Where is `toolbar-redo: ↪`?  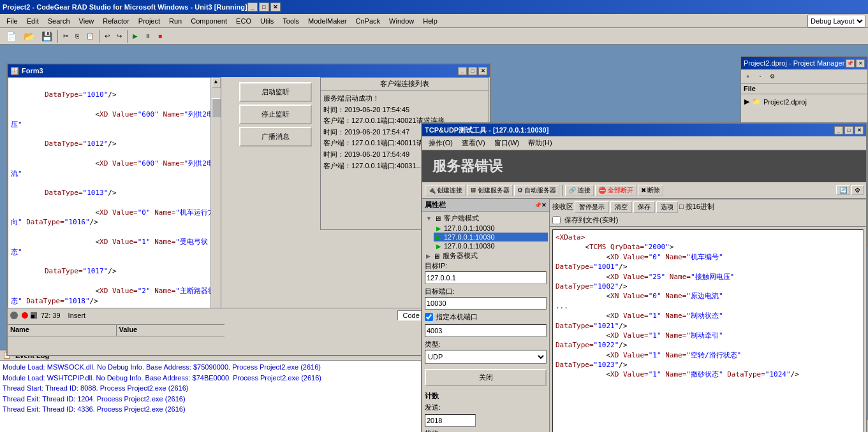
toolbar-redo: ↪ is located at coordinates (119, 36).